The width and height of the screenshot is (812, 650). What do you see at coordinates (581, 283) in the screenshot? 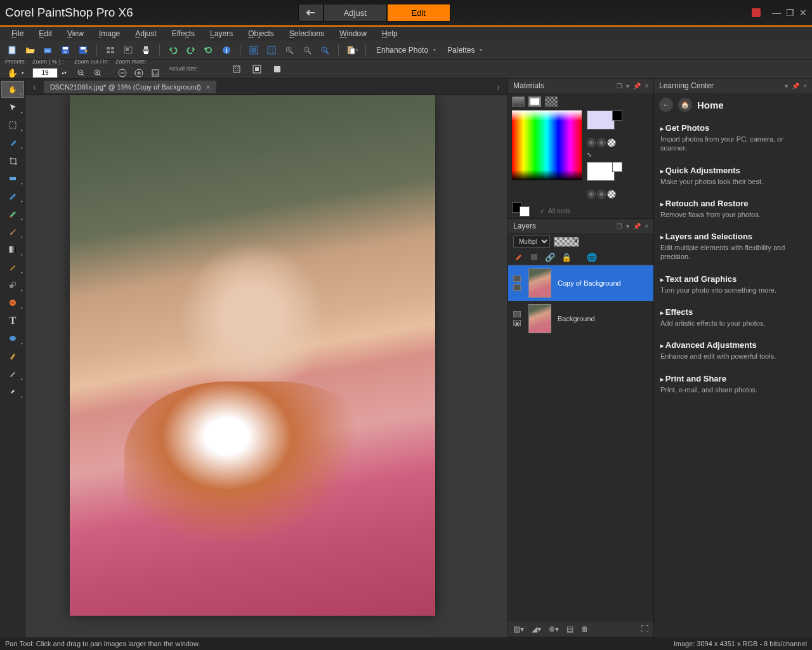
I see `layer-row-copy: Copy of Background` at bounding box center [581, 283].